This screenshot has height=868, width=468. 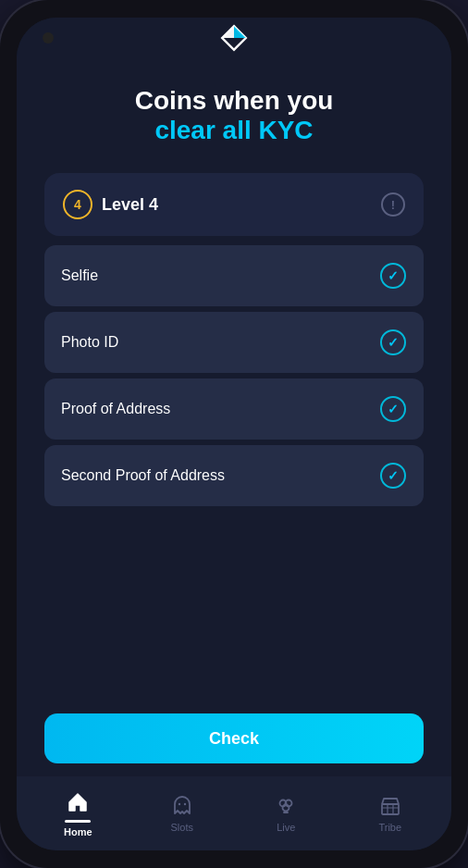 What do you see at coordinates (235, 116) in the screenshot?
I see `headline-section: Coins when you clear all KYC` at bounding box center [235, 116].